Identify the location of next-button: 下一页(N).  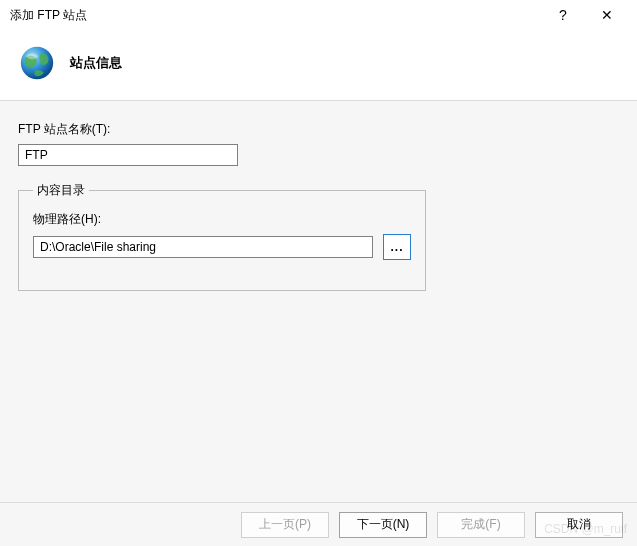
(383, 525).